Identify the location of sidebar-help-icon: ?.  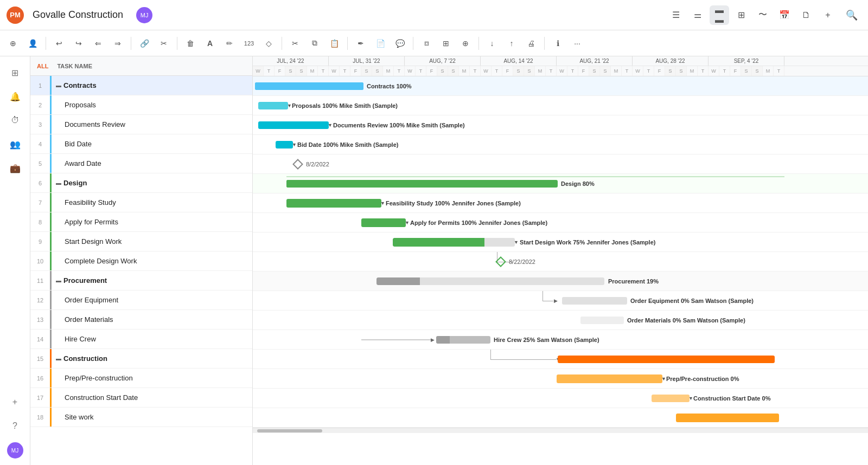
(15, 426).